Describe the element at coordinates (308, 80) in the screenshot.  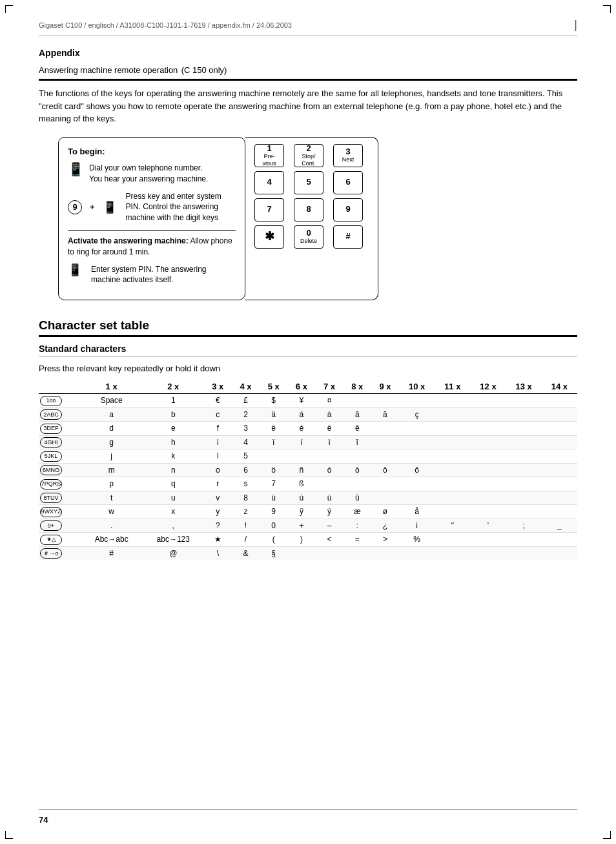
I see `thick-rule-top` at that location.